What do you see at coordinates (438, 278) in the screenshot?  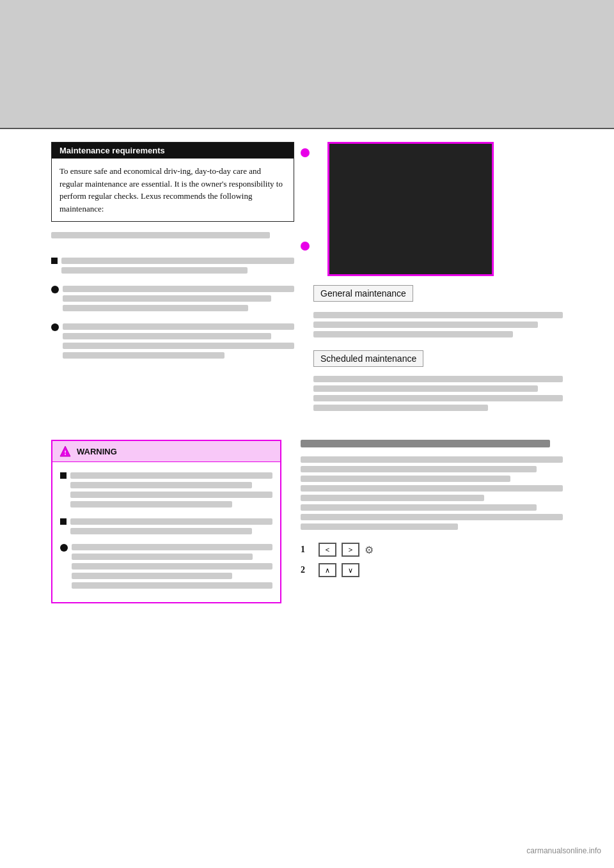 I see `right-column: General maintenance Scheduled maintenanc…` at bounding box center [438, 278].